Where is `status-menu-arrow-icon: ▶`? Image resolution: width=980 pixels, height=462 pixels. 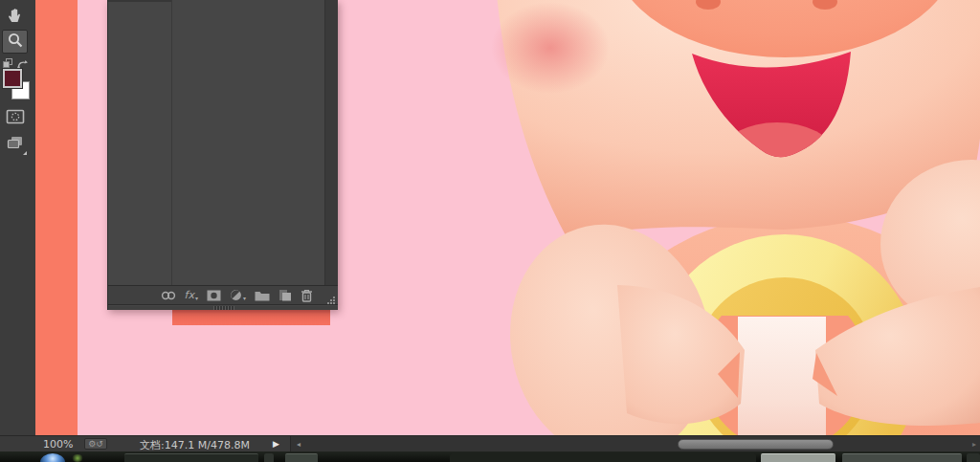
status-menu-arrow-icon: ▶ is located at coordinates (276, 444).